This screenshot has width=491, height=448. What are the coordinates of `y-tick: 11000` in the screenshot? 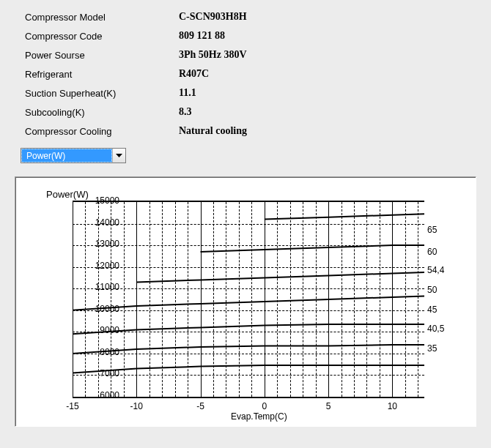 It's located at (105, 287).